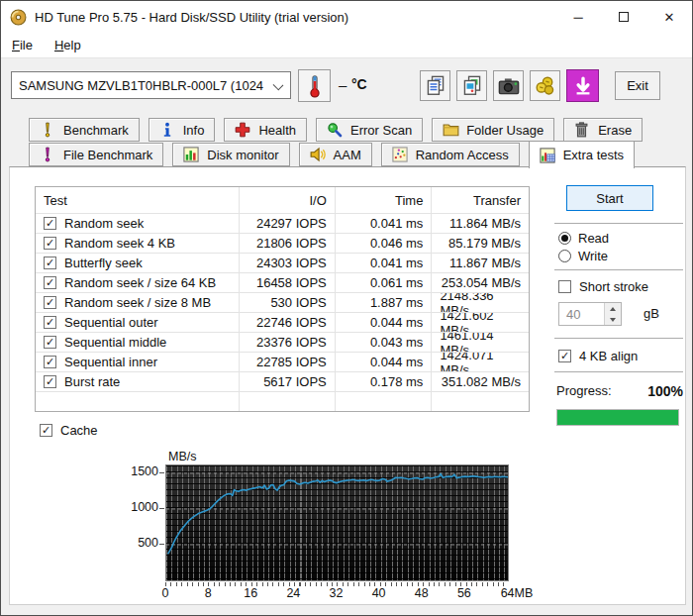 The width and height of the screenshot is (693, 616). Describe the element at coordinates (192, 18) in the screenshot. I see `window-title: HD Tune Pro 5.75 - Hard Disk/SSD Utility…` at that location.